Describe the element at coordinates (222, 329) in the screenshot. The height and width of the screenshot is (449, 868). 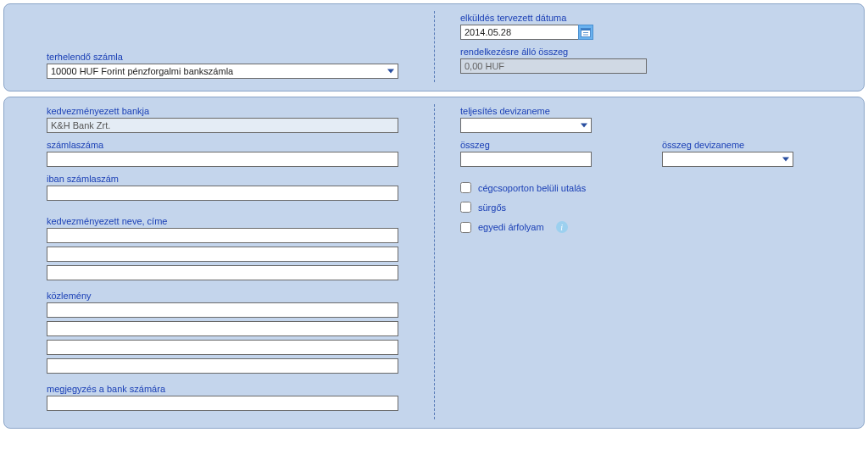
I see `remittance-line2` at that location.